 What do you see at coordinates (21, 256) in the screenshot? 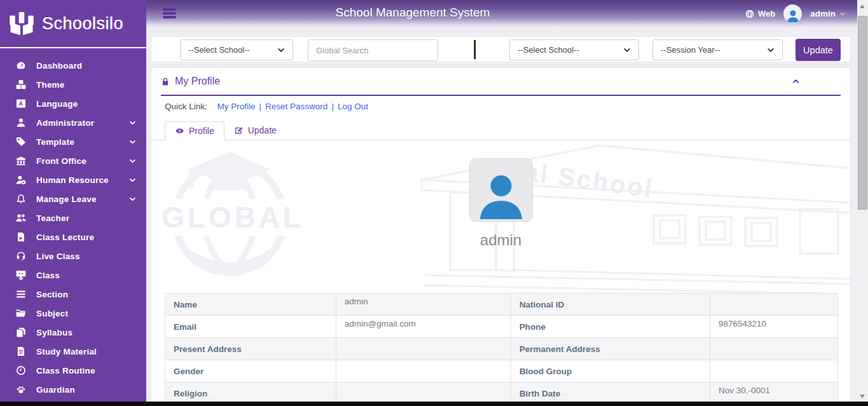
I see `headset-icon` at bounding box center [21, 256].